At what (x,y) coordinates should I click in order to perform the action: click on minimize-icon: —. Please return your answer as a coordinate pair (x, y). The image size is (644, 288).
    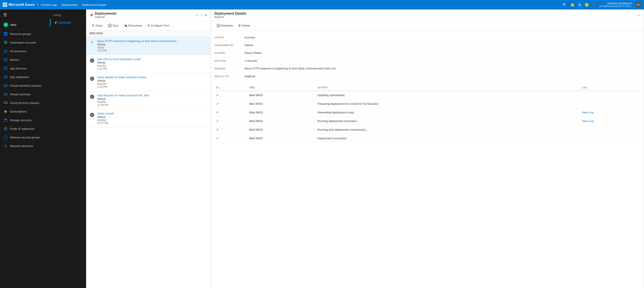
    Looking at the image, I should click on (197, 15).